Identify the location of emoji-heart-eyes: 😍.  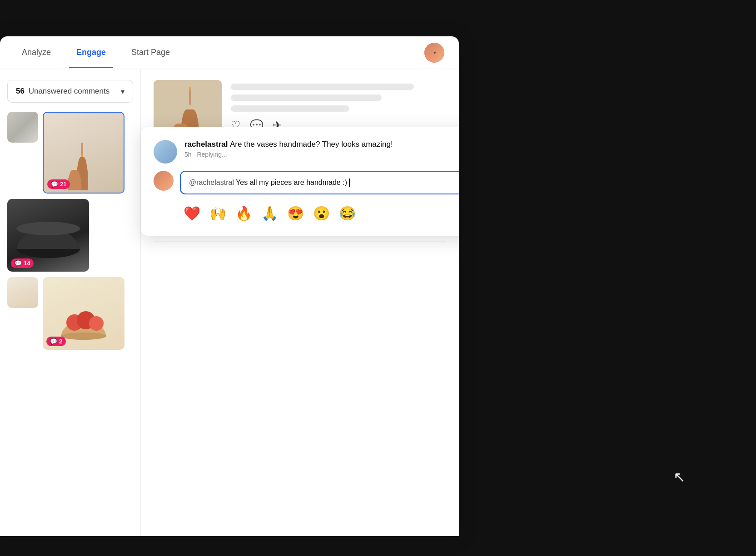
(295, 213).